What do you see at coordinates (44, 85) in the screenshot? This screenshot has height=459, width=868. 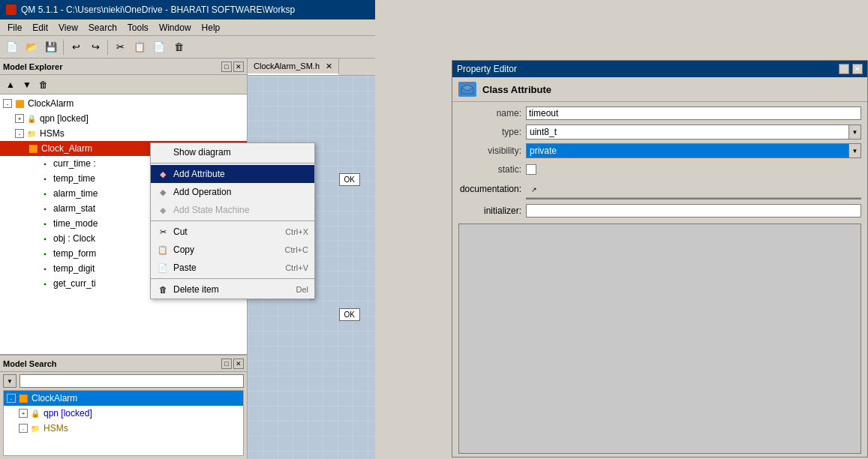 I see `explorer-delete-btn: 🗑` at bounding box center [44, 85].